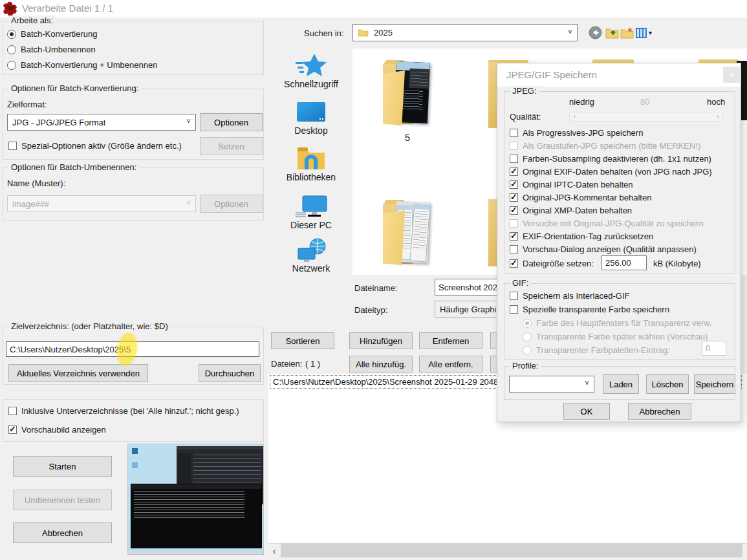 The width and height of the screenshot is (747, 560). Describe the element at coordinates (576, 133) in the screenshot. I see `jpeg-option-row: Als Progressives-JPG speichern` at that location.